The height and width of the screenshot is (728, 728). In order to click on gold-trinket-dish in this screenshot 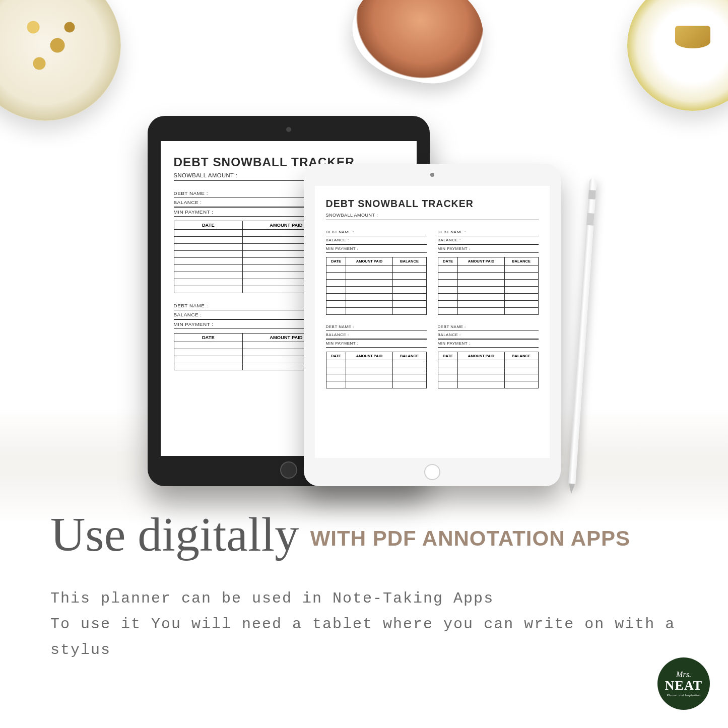, I will do `click(678, 55)`.